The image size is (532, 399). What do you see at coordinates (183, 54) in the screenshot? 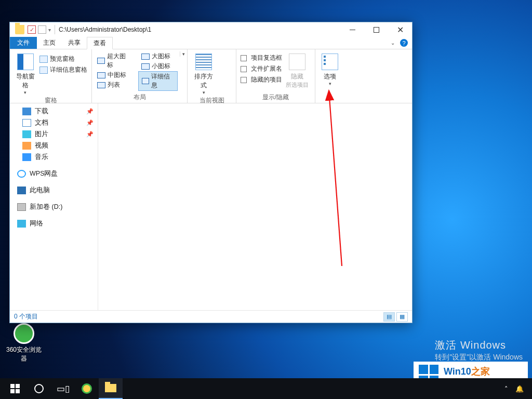
I see `layout-more: ▾` at bounding box center [183, 54].